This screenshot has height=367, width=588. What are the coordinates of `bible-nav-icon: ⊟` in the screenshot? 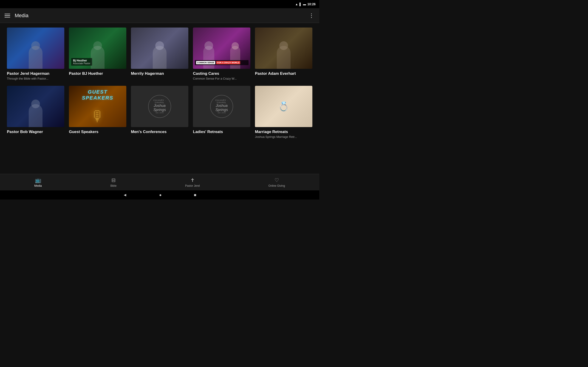 It's located at (113, 180).